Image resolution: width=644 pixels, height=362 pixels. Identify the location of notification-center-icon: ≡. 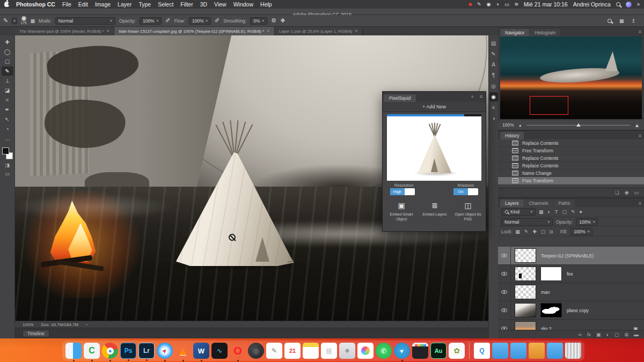
(639, 4).